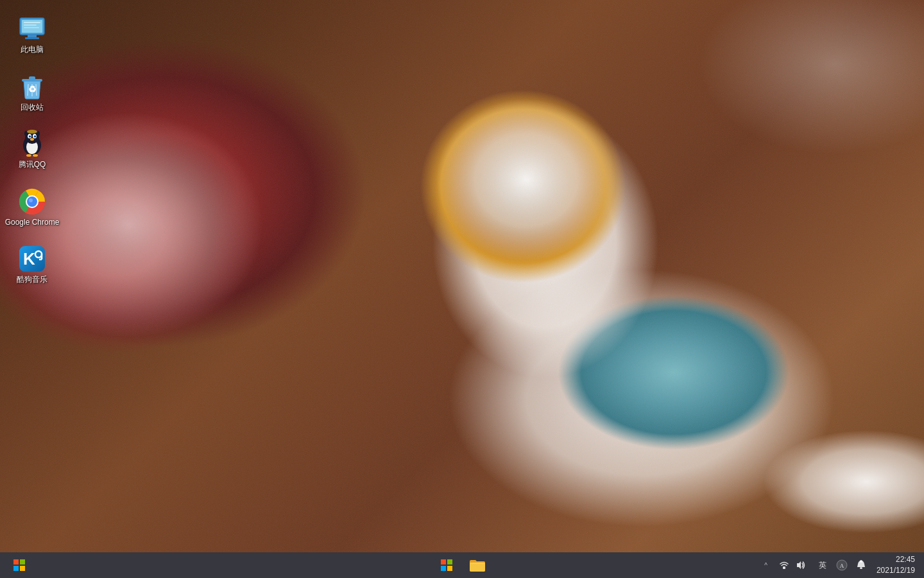  I want to click on input-method-icon: A, so click(842, 565).